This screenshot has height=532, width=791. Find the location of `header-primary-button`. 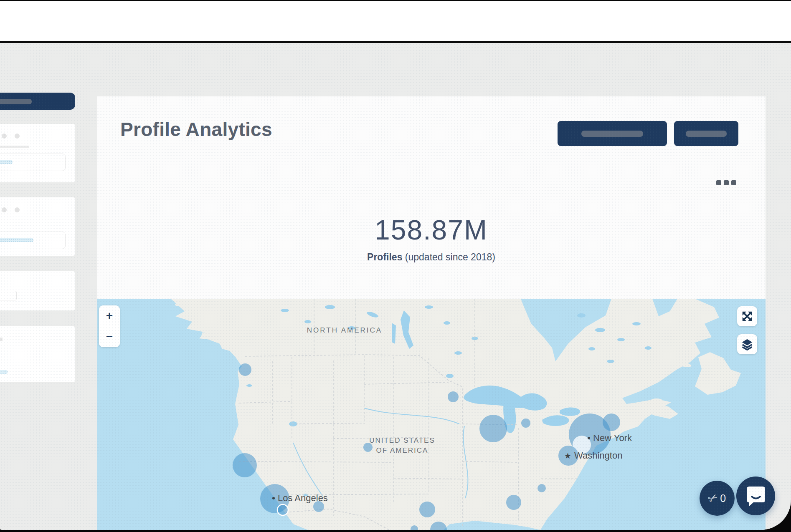

header-primary-button is located at coordinates (612, 134).